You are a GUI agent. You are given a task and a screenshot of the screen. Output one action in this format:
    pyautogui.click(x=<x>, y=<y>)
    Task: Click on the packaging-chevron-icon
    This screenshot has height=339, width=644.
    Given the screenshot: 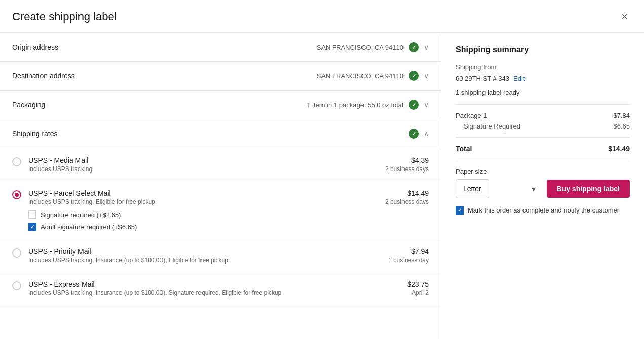 What is the action you would take?
    pyautogui.click(x=426, y=105)
    